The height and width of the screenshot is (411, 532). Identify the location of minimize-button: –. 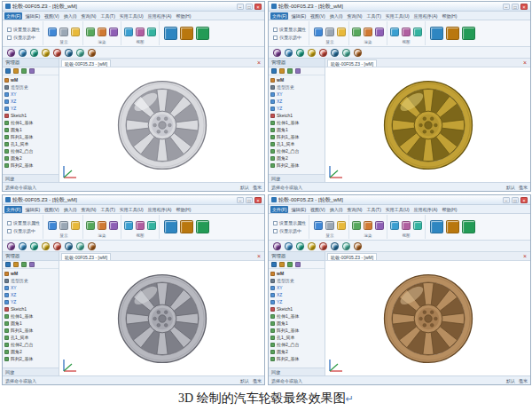
(240, 7).